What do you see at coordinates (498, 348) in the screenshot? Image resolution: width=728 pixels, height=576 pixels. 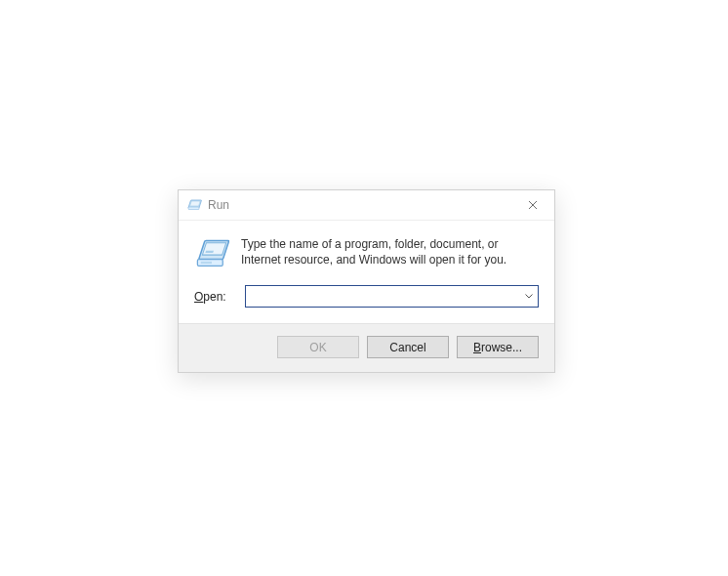 I see `browse-button: Browse...` at bounding box center [498, 348].